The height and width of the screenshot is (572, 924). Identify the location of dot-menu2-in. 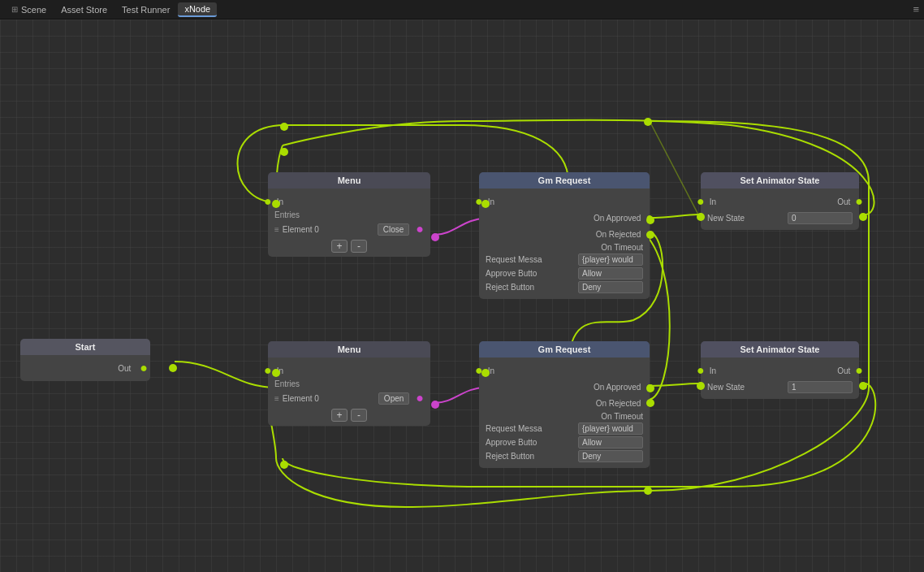
(276, 373).